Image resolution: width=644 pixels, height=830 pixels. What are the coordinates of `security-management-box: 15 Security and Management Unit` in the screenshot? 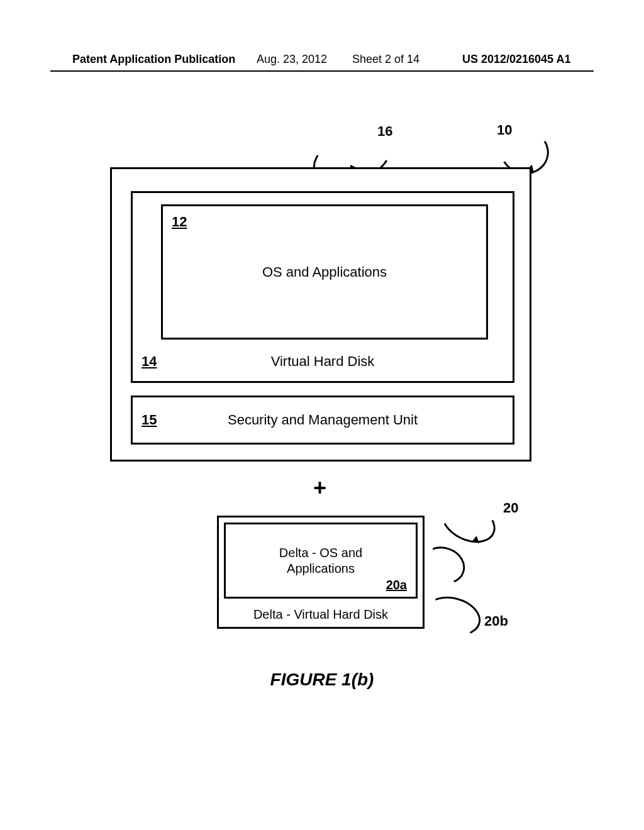 It's located at (323, 420).